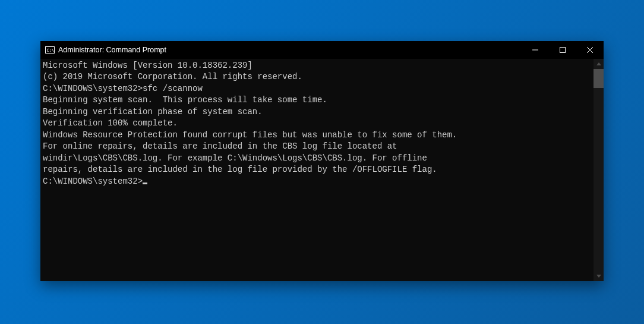  What do you see at coordinates (599, 170) in the screenshot?
I see `scrollbar-track` at bounding box center [599, 170].